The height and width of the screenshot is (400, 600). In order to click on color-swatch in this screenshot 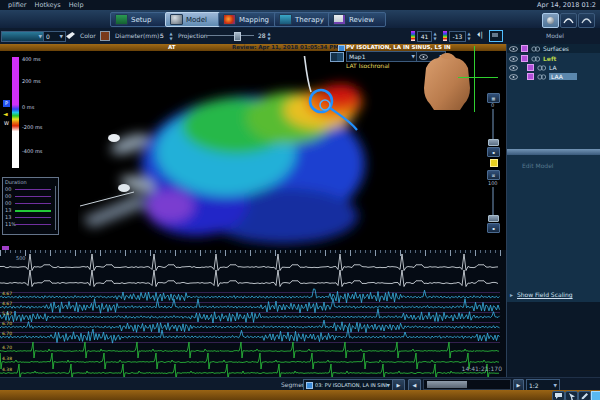, I will do `click(105, 36)`.